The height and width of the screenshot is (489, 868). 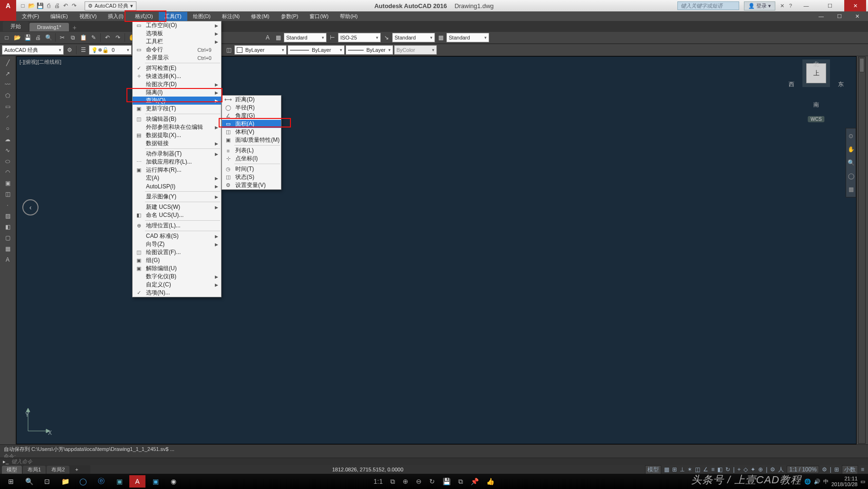 What do you see at coordinates (251, 140) in the screenshot?
I see `menu-item: ▣面域/质量特性(M)` at bounding box center [251, 140].